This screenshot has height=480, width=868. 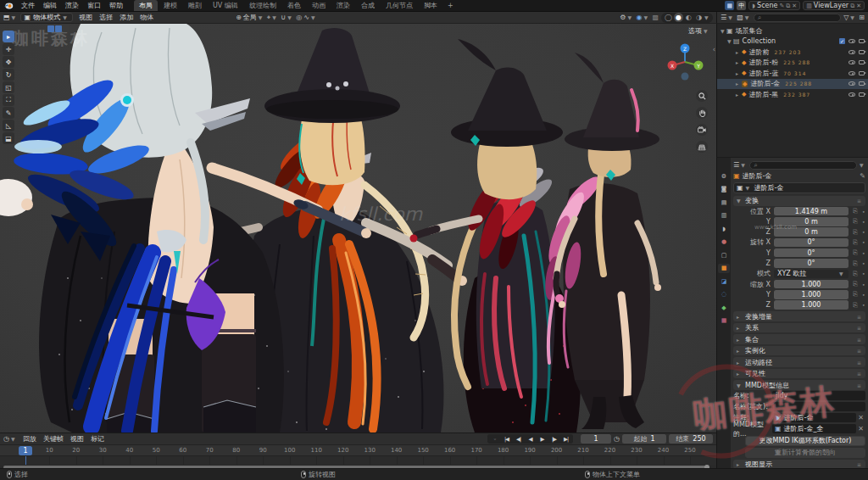 What do you see at coordinates (28, 5) in the screenshot?
I see `menu-文件: 文件` at bounding box center [28, 5].